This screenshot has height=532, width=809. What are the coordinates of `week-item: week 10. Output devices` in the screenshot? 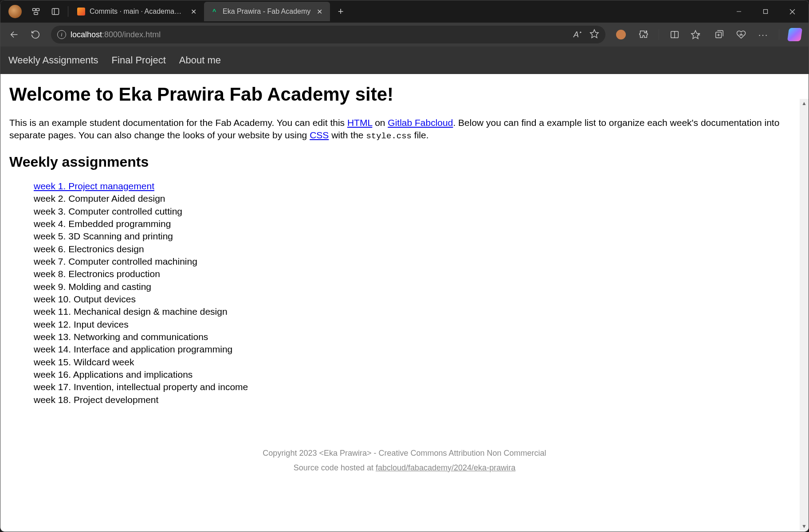 It's located at (417, 299).